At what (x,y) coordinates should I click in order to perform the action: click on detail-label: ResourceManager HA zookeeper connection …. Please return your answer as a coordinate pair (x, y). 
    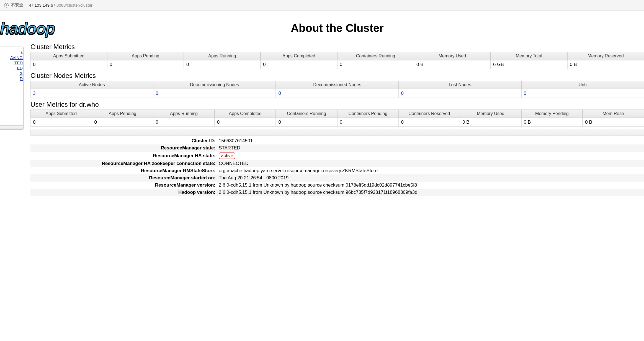
    Looking at the image, I should click on (125, 164).